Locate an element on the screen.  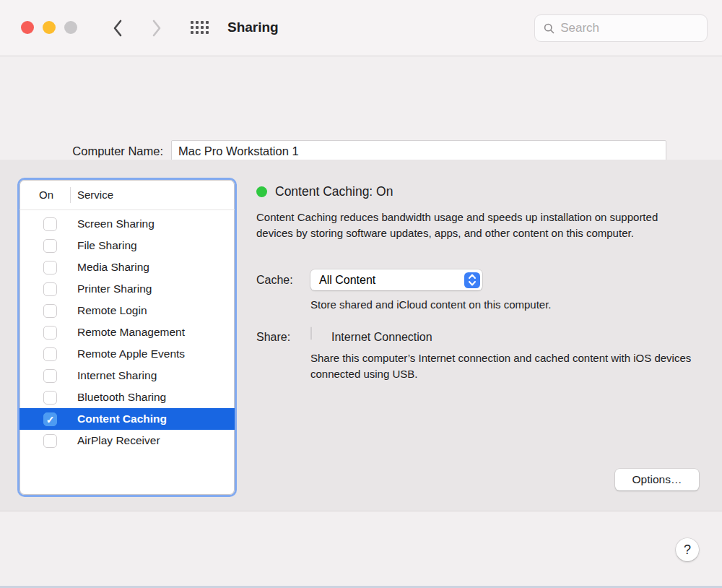
services-rows: Screen SharingFile SharingMedia SharingP… is located at coordinates (127, 331).